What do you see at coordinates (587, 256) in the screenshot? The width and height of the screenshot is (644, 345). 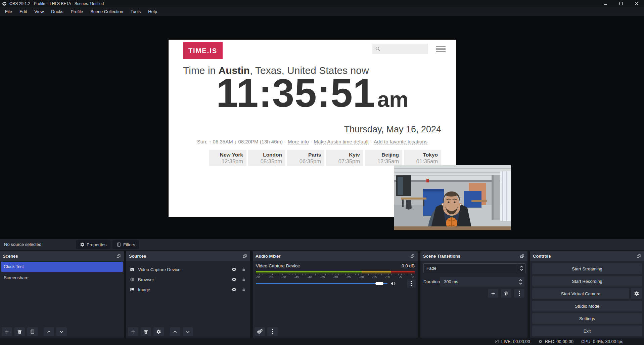 I see `controls-panel-header: Controls` at bounding box center [587, 256].